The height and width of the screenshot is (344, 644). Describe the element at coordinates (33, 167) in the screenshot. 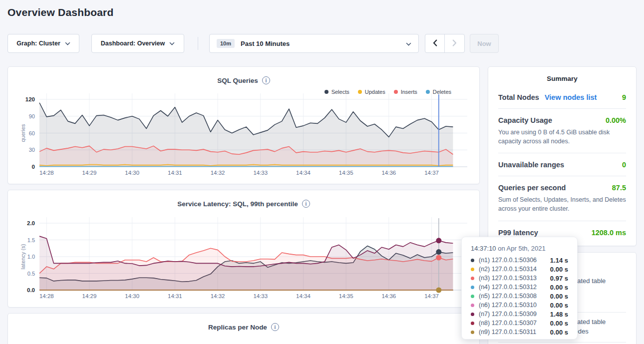

I see `svg-text: 0` at that location.